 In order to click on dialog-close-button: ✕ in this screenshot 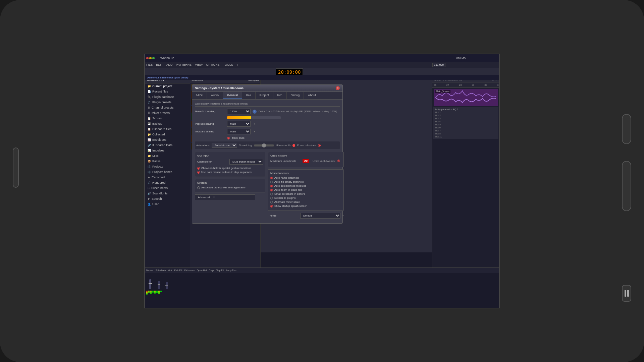, I will do `click(338, 88)`.